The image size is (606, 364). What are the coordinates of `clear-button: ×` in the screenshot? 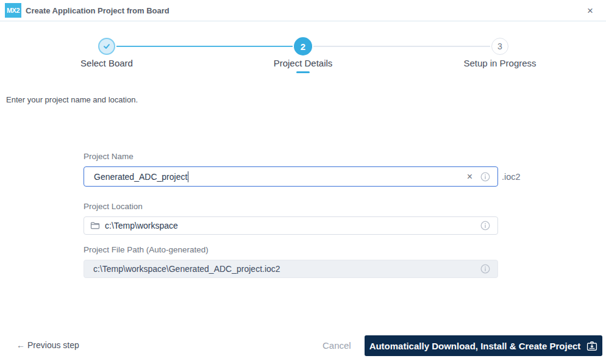 It's located at (469, 177).